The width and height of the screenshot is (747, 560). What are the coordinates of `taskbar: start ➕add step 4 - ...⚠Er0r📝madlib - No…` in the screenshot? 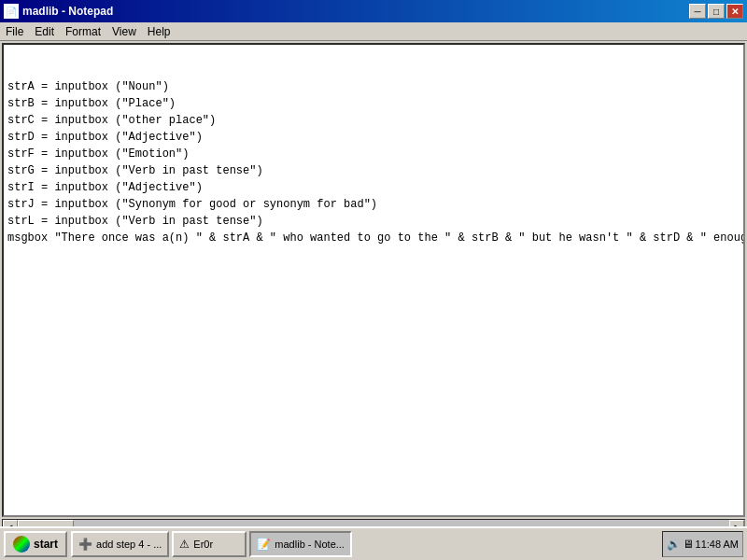 It's located at (374, 543).